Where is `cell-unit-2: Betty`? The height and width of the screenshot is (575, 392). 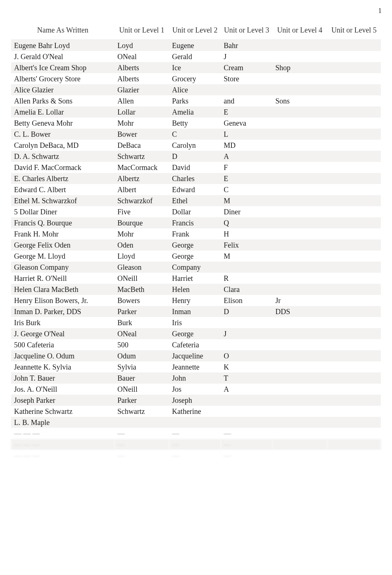
cell-unit-2: Betty is located at coordinates (195, 123).